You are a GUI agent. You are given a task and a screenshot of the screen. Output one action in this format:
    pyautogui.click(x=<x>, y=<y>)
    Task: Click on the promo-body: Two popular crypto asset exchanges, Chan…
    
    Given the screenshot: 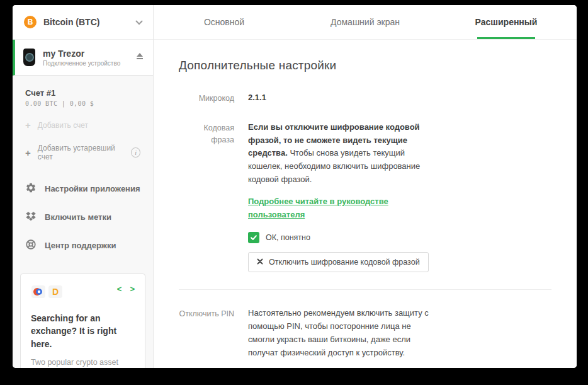 What is the action you would take?
    pyautogui.click(x=83, y=362)
    